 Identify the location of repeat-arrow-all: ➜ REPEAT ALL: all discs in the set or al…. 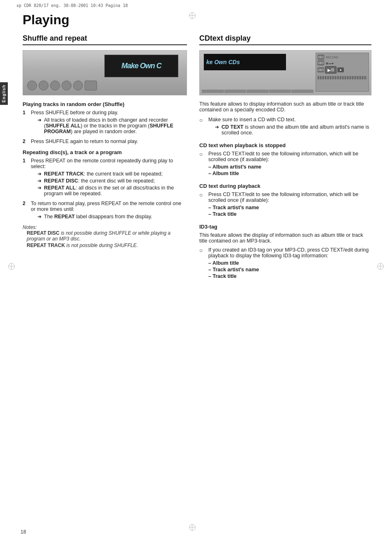
(112, 191).